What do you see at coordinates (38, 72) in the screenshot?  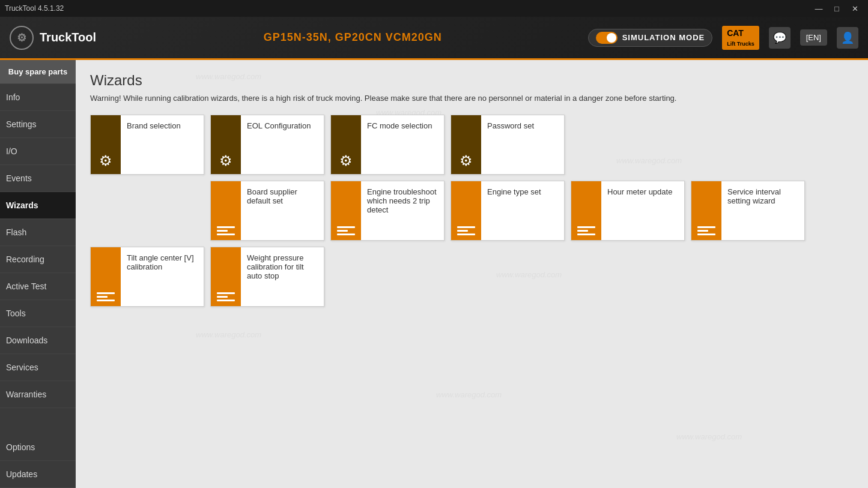 I see `buy-spare-parts-button: Buy spare parts` at bounding box center [38, 72].